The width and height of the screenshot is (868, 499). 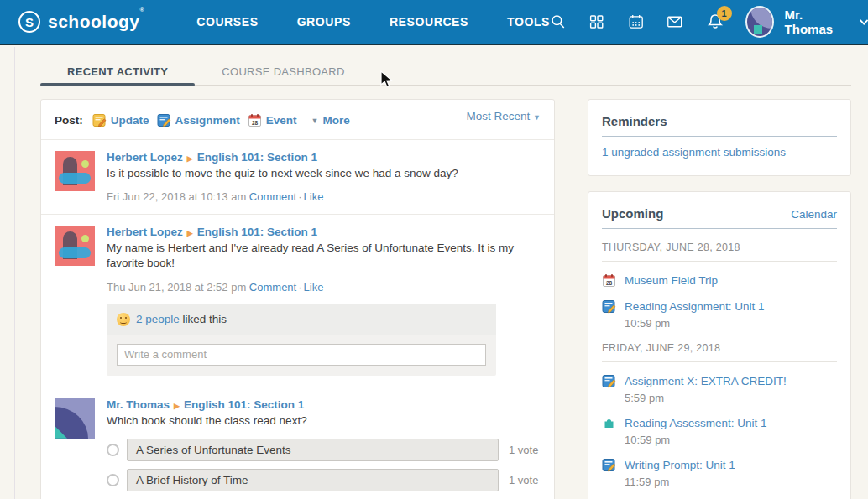 What do you see at coordinates (96, 22) in the screenshot?
I see `brand-name: schoology®` at bounding box center [96, 22].